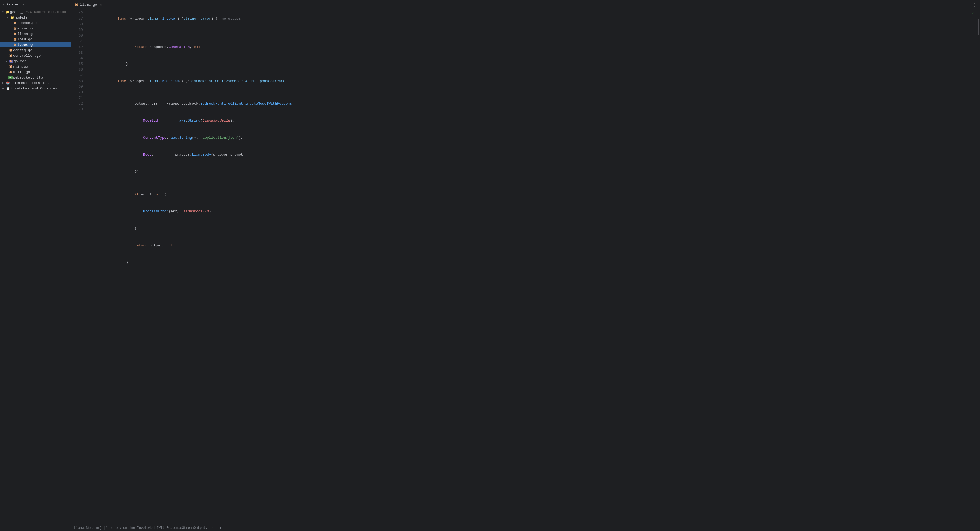 This screenshot has height=531, width=980. What do you see at coordinates (15, 45) in the screenshot?
I see `types-go-icon: 🐹` at bounding box center [15, 45].